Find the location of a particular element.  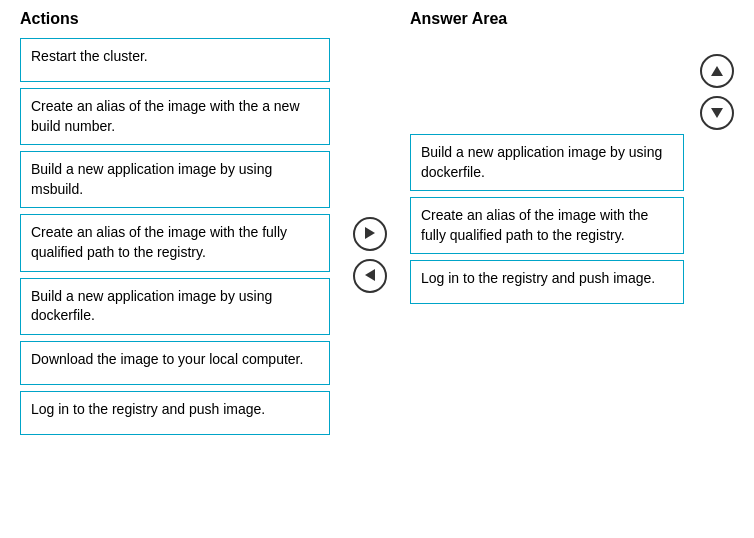

move-left-button is located at coordinates (370, 276).